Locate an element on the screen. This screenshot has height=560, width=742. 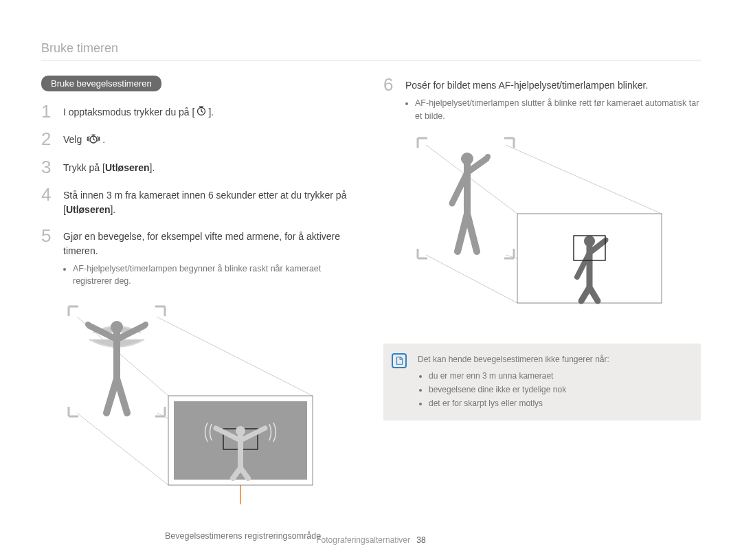
motion-timer-icon is located at coordinates (93, 141).